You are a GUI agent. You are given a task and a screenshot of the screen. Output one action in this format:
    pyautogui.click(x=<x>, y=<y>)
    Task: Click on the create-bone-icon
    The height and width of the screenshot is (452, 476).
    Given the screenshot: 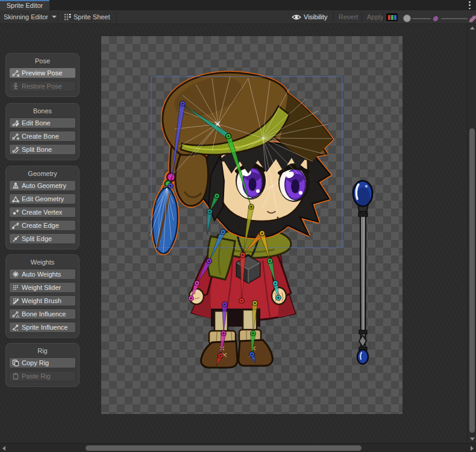 What is the action you would take?
    pyautogui.click(x=16, y=136)
    